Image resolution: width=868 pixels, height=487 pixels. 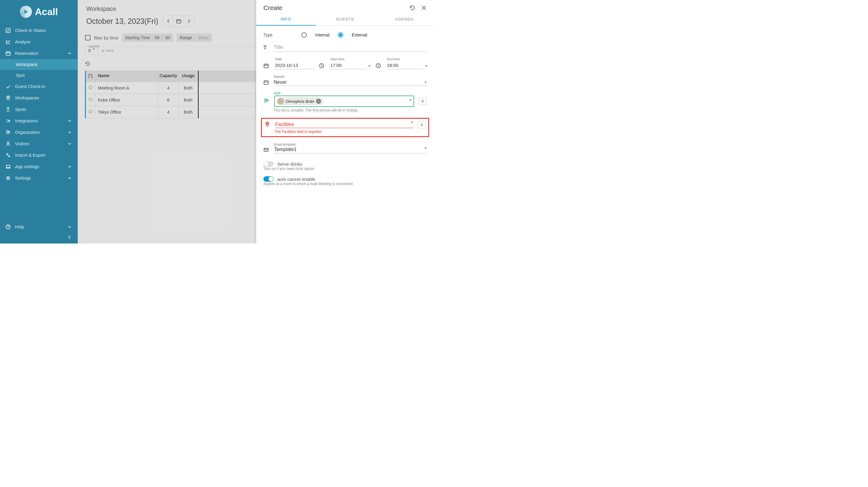 I want to click on nav-label: Help, so click(x=20, y=227).